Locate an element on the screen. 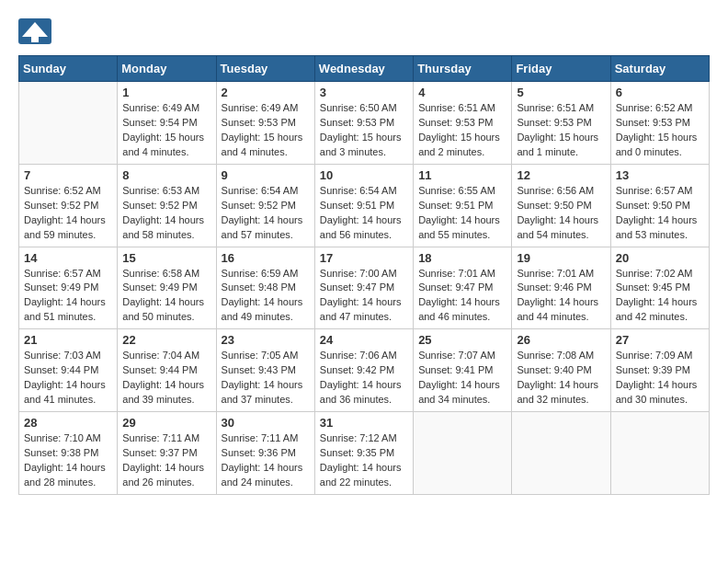  day-info: Sunrise: 6:49 AM Sunset: 9:53 PM Dayligh… is located at coordinates (266, 131).